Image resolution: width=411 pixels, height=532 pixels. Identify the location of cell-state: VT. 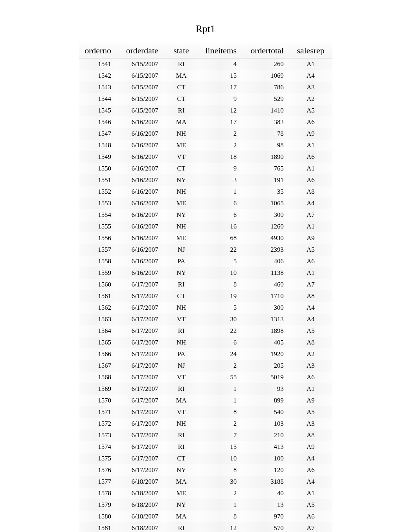
(181, 412).